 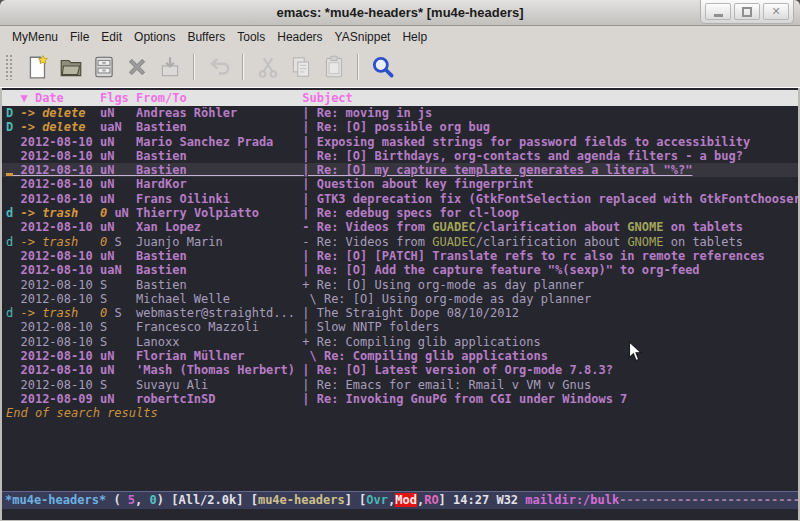 What do you see at coordinates (382, 68) in the screenshot?
I see `search-icon` at bounding box center [382, 68].